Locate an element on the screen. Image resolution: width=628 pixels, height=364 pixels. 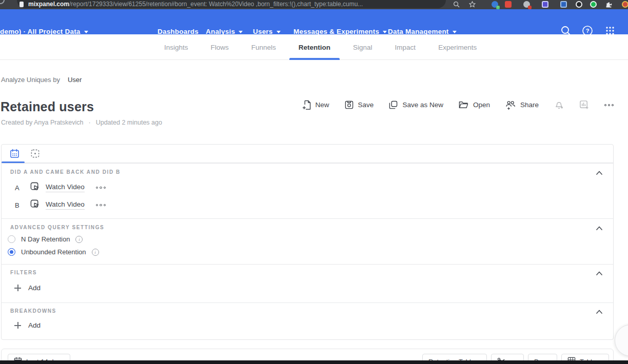
save-as-new-label: Save as New is located at coordinates (423, 105).